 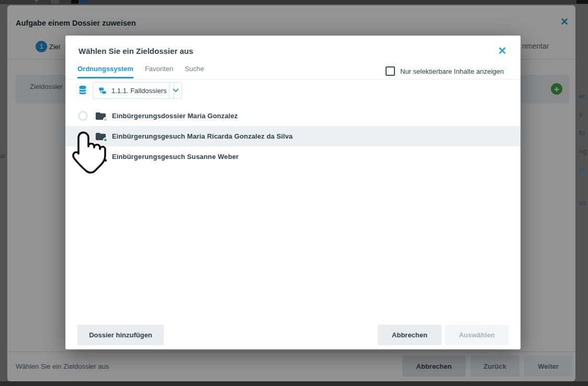 What do you see at coordinates (120, 335) in the screenshot?
I see `add-dossier-button: Dossier hinzufügen` at bounding box center [120, 335].